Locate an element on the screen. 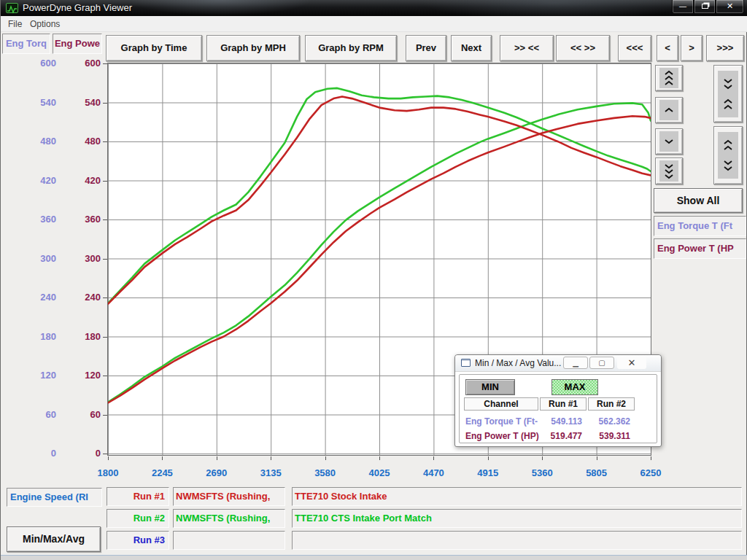  max-toggle-button: MAX is located at coordinates (575, 387).